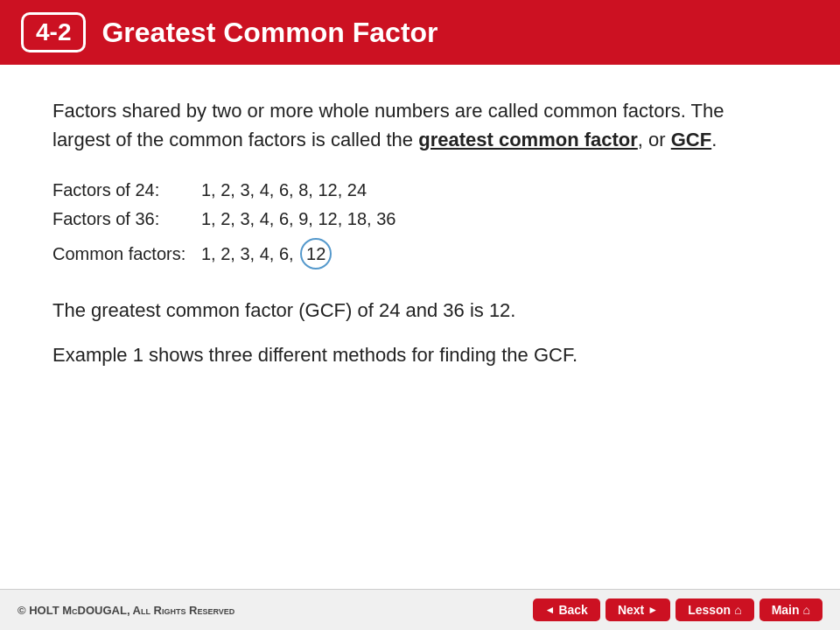 This screenshot has width=840, height=630. I want to click on footer: © HOLT McDOUGAL, All Rights Reserved ◄ B…, so click(420, 609).